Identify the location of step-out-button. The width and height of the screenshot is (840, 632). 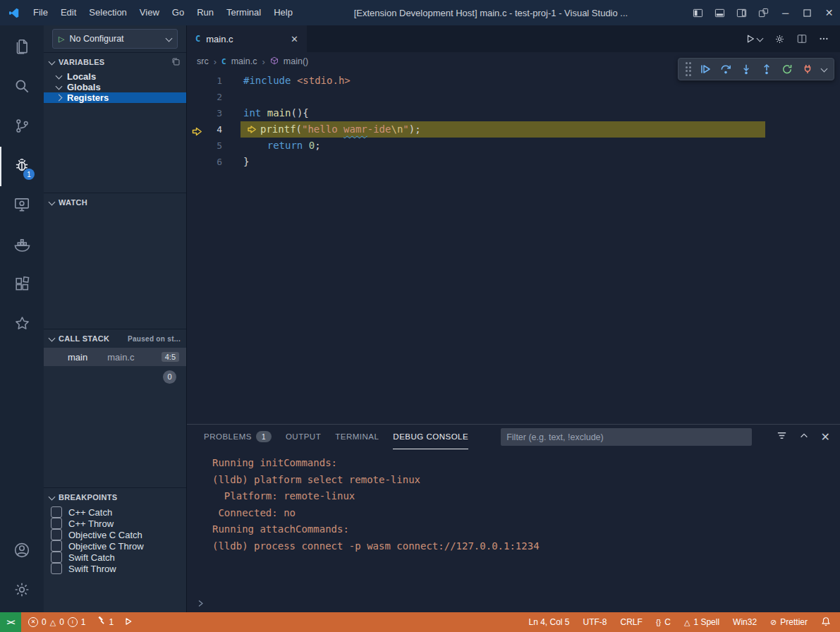
(767, 69).